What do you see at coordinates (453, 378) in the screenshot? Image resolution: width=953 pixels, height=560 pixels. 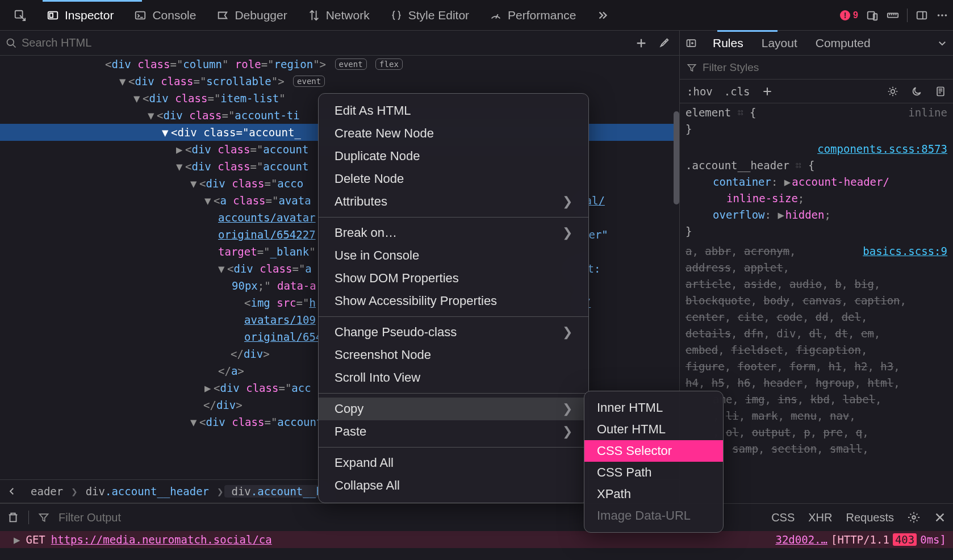 I see `menu-scroll-into-view: Scroll Into View` at bounding box center [453, 378].